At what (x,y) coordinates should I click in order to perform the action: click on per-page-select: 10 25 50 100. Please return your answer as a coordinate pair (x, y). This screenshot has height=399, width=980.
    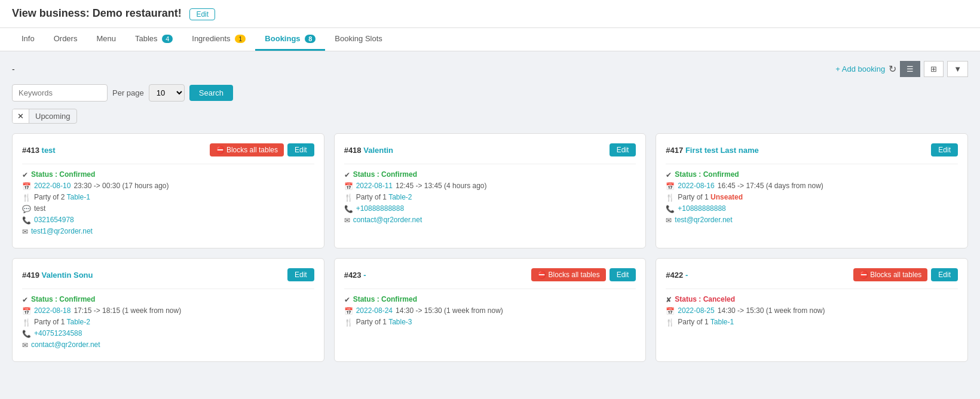
    Looking at the image, I should click on (167, 93).